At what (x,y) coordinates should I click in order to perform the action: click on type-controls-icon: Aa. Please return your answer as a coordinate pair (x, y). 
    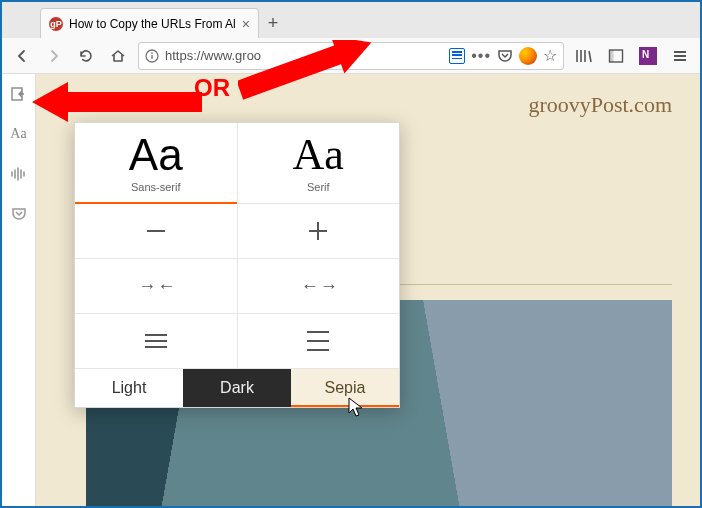
    Looking at the image, I should click on (19, 134).